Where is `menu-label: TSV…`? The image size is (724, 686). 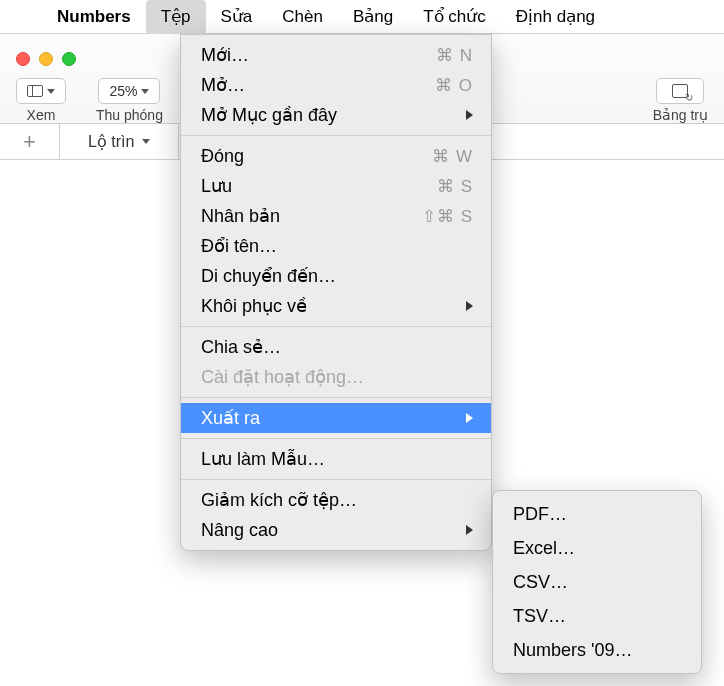
menu-label: TSV… is located at coordinates (598, 616).